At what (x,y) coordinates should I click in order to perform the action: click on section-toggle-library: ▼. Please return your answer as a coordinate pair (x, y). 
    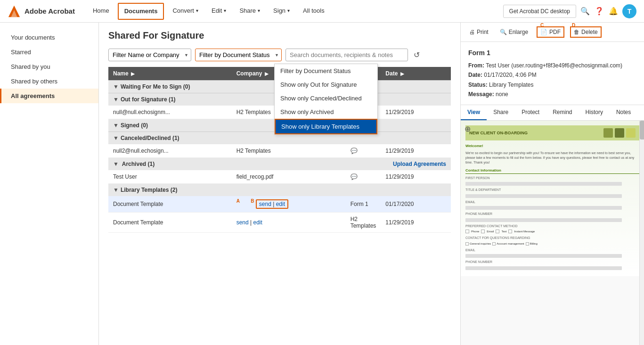
    Looking at the image, I should click on (116, 190).